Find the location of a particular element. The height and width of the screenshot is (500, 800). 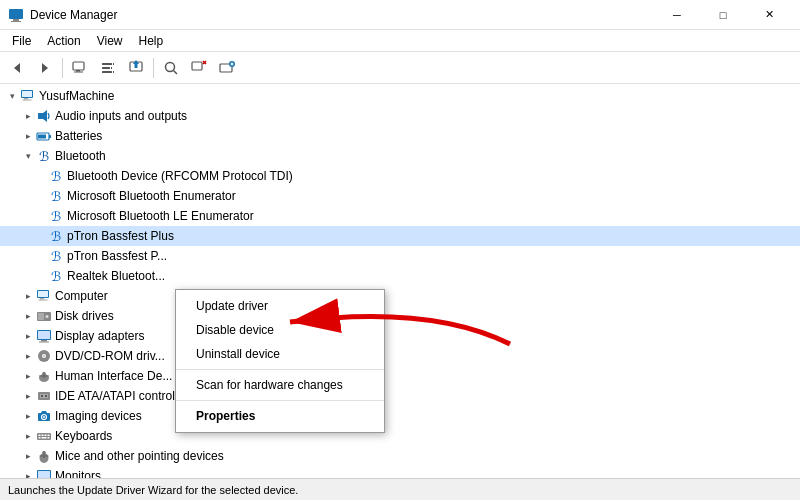

tree-item-computer: ▸ Computer is located at coordinates (400, 296).